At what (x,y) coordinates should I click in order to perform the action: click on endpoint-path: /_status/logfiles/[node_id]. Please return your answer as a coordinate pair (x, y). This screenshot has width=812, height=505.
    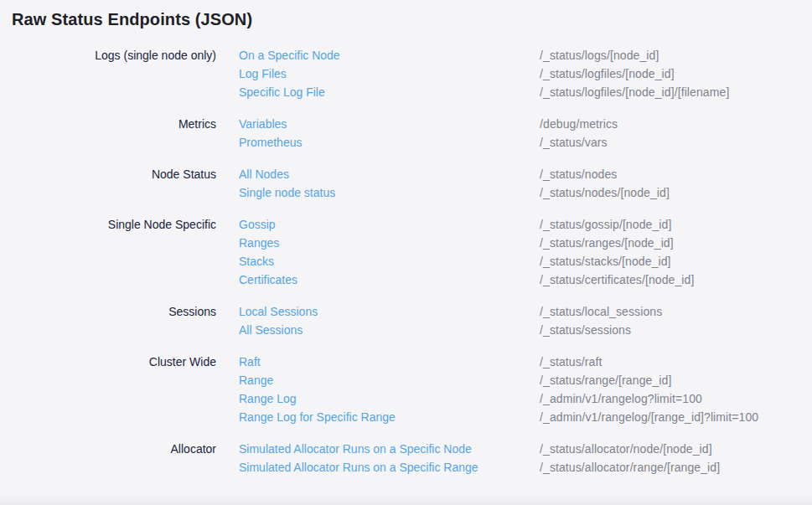
    Looking at the image, I should click on (607, 74).